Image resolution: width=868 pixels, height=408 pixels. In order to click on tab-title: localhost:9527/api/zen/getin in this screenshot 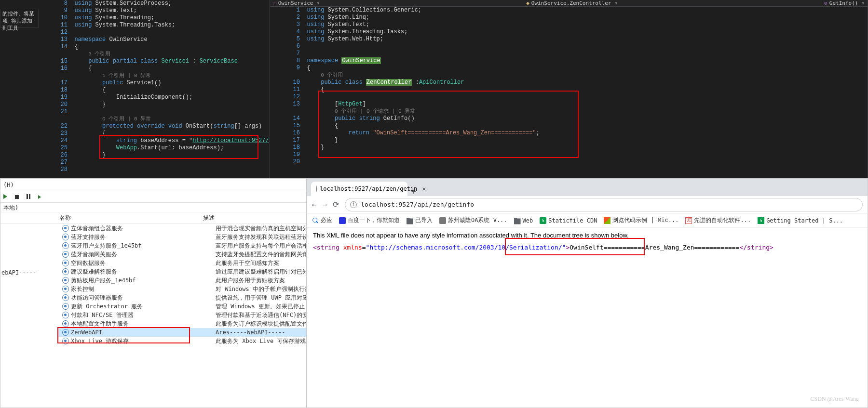, I will do `click(368, 189)`.